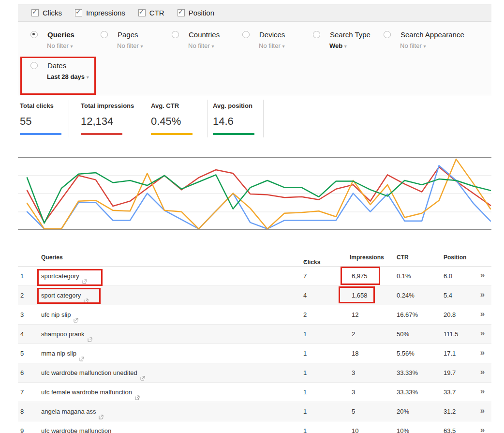  Describe the element at coordinates (122, 40) in the screenshot. I see `tab-pages: Pages No filter ▾` at that location.